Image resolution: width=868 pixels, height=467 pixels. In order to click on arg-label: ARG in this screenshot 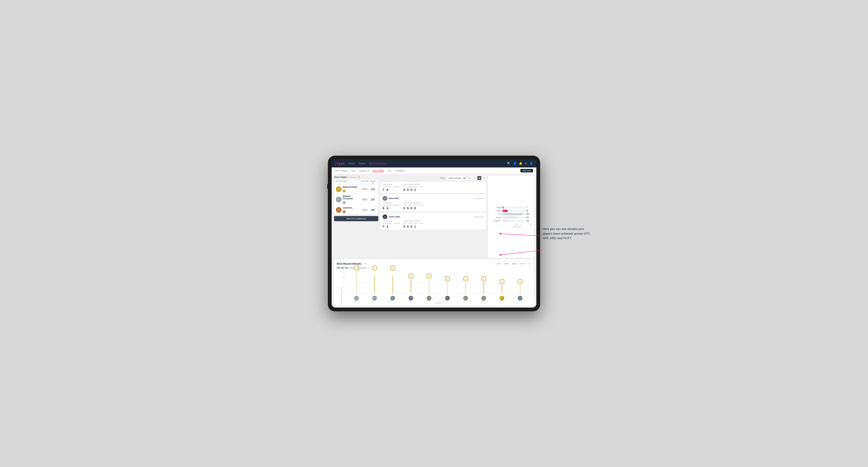, I will do `click(415, 187)`.